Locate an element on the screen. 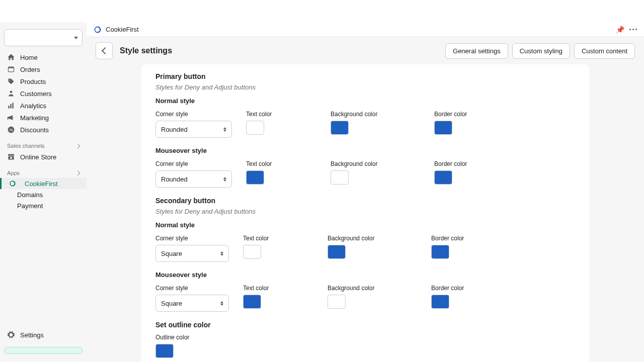  secondary-mouseover-corner-select: Square is located at coordinates (192, 303).